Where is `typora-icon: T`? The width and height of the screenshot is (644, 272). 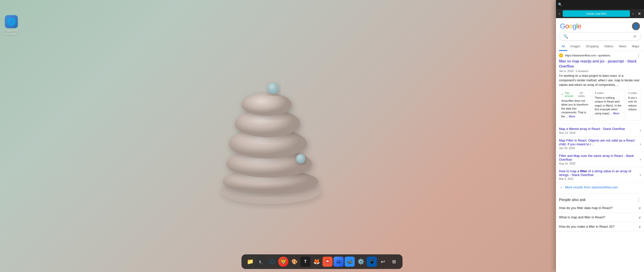
typora-icon: T is located at coordinates (305, 262).